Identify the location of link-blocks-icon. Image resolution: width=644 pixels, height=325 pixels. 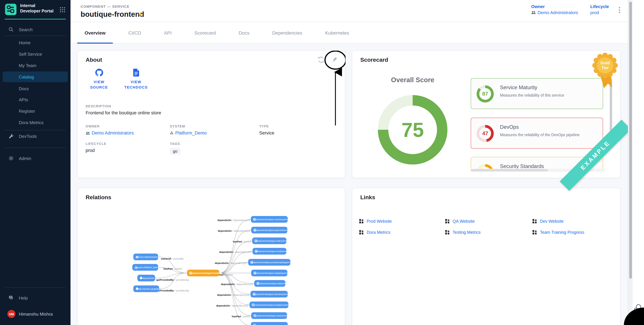
(535, 221).